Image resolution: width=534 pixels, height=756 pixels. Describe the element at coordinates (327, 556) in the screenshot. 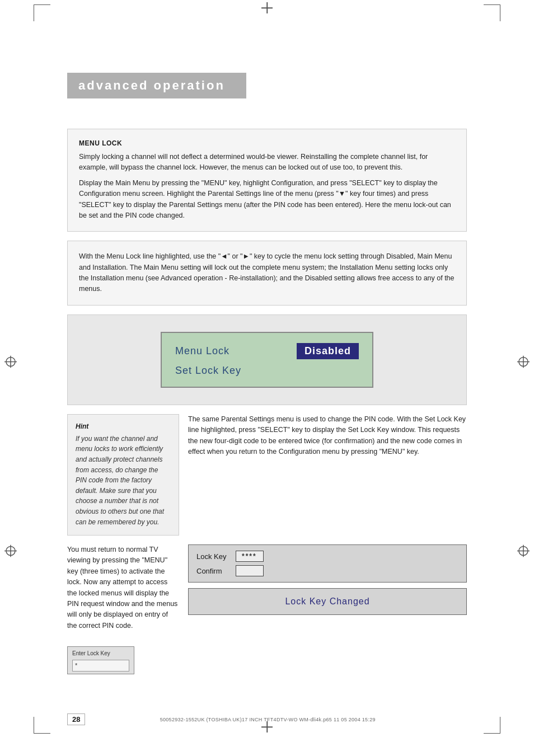

I see `small-tv-row-1: Lock Key ****` at that location.